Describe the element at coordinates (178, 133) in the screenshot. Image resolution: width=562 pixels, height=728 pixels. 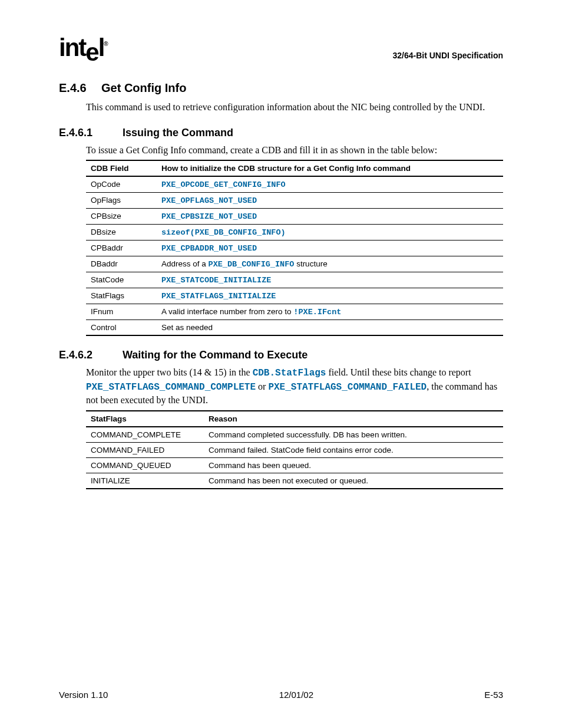
I see `heading-text: Issuing the Command` at that location.